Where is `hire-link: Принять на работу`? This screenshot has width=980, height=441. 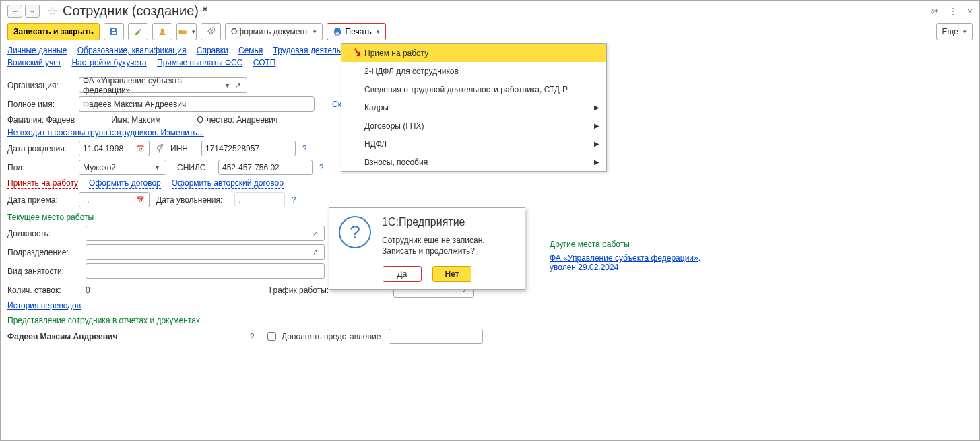 hire-link: Принять на работу is located at coordinates (43, 183).